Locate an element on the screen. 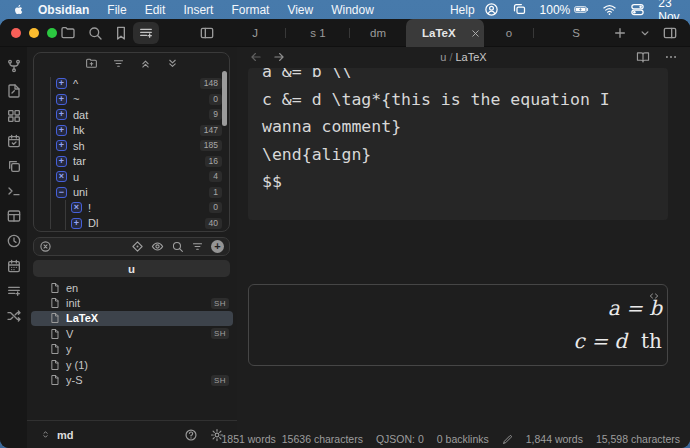 The width and height of the screenshot is (690, 448). calendar-check-icon is located at coordinates (14, 141).